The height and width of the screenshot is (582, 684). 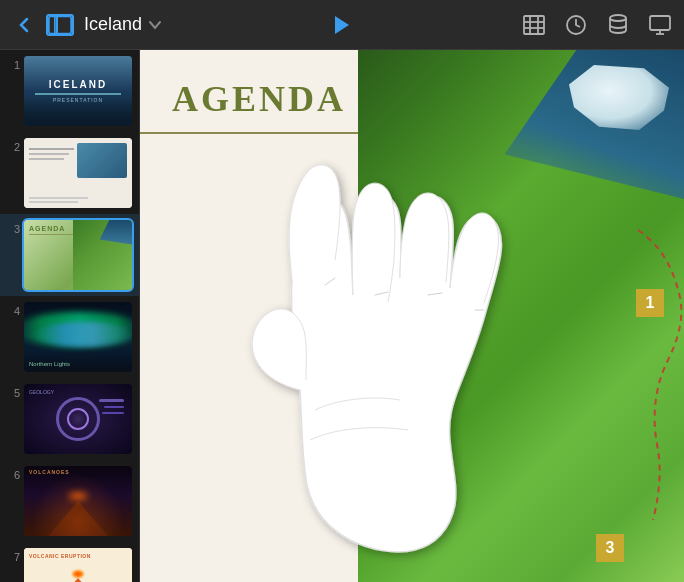 I want to click on slide-thumb-3: AGENDA, so click(x=78, y=255).